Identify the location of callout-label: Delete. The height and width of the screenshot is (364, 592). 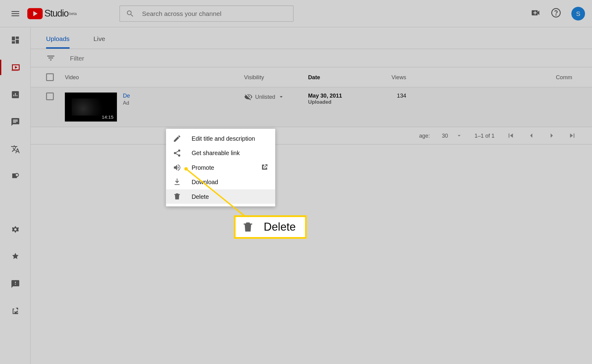
(280, 227).